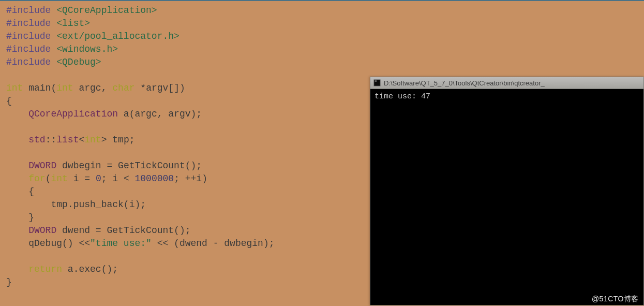 The height and width of the screenshot is (306, 644). What do you see at coordinates (107, 10) in the screenshot?
I see `include-target: <QCoreApplication>` at bounding box center [107, 10].